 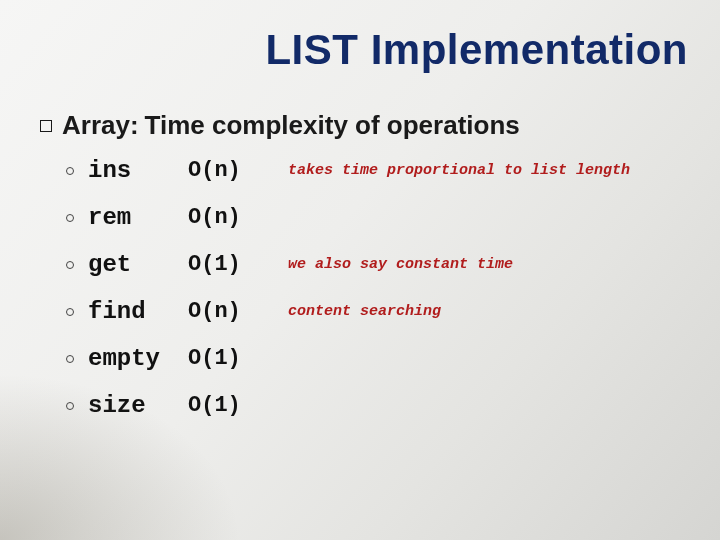 I want to click on op-name: size, so click(x=138, y=406).